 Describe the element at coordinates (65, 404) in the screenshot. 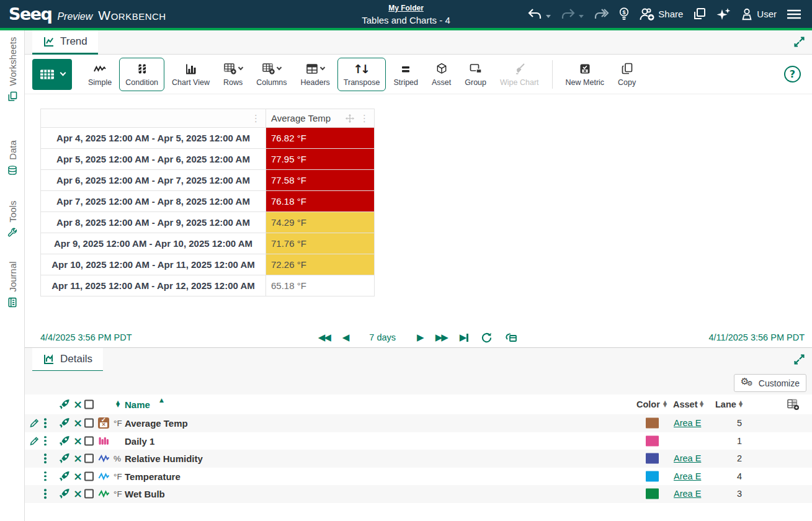

I see `investigate-all-button` at that location.